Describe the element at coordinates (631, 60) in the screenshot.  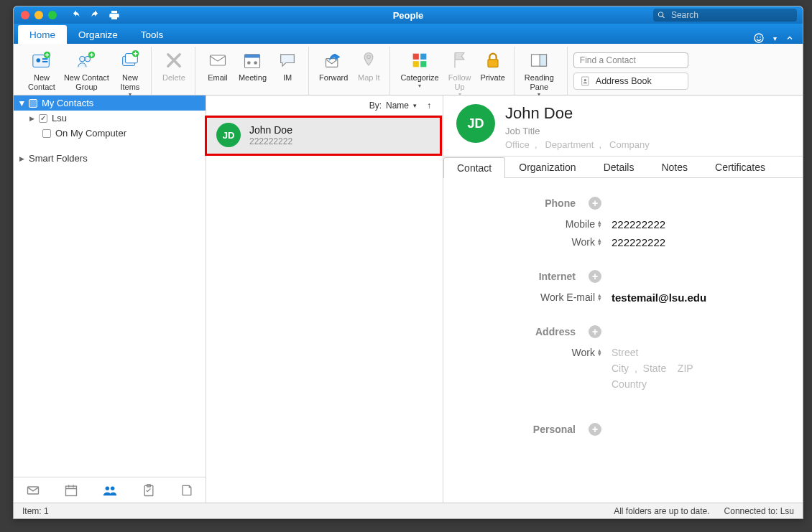
I see `find-contact-input` at that location.